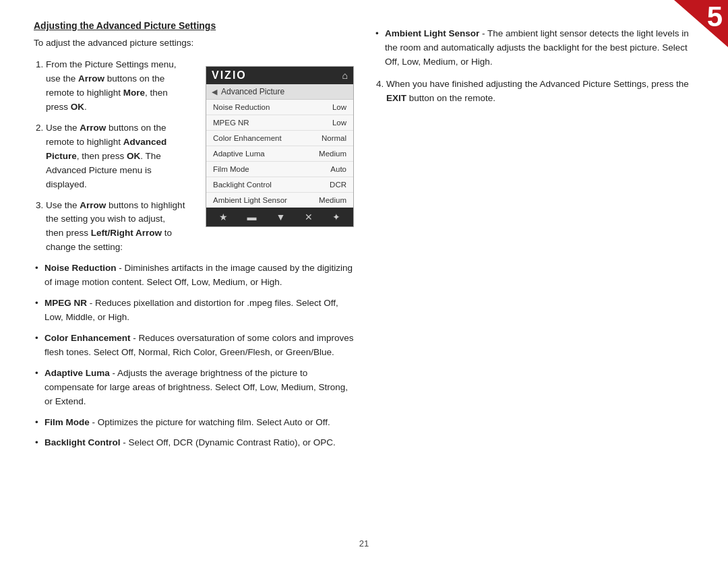  What do you see at coordinates (194, 26) in the screenshot?
I see `section-title: Adjusting the Advanced Picture Settings` at bounding box center [194, 26].